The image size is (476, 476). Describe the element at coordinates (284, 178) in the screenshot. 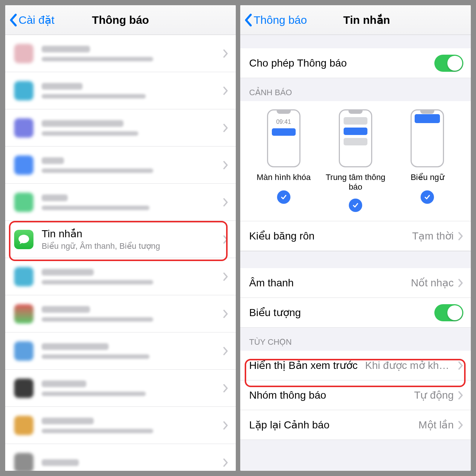

I see `alert-lock-label: Màn hình khóa` at that location.